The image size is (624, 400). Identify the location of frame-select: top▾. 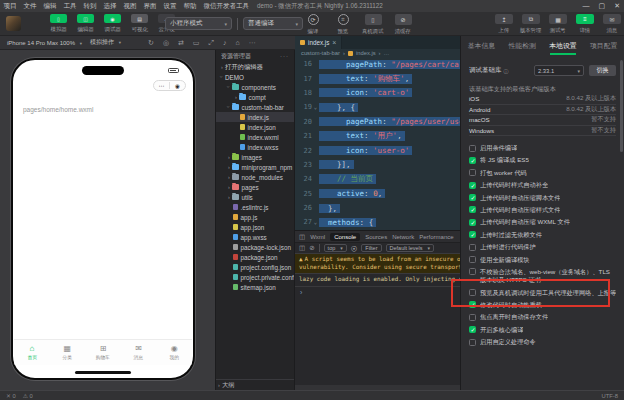
(336, 248).